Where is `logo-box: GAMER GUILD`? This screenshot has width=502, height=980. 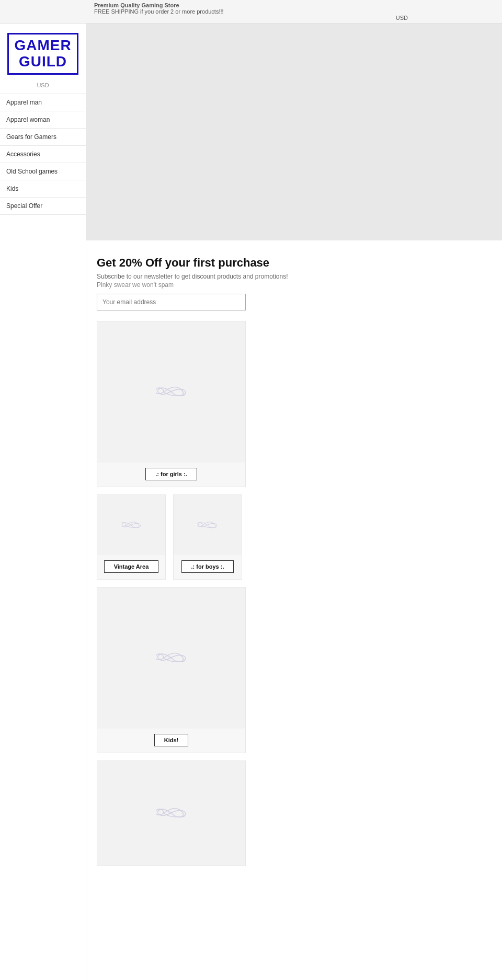 logo-box: GAMER GUILD is located at coordinates (43, 54).